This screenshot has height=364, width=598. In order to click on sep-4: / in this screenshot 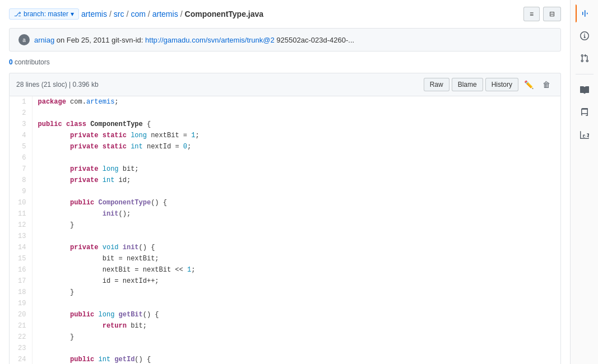, I will do `click(182, 14)`.